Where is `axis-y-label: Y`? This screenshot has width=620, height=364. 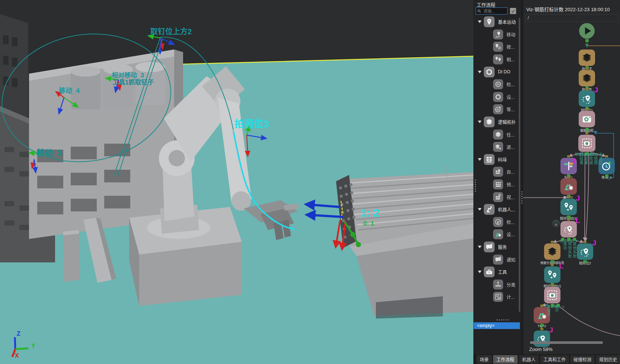
axis-y-label: Y is located at coordinates (33, 346).